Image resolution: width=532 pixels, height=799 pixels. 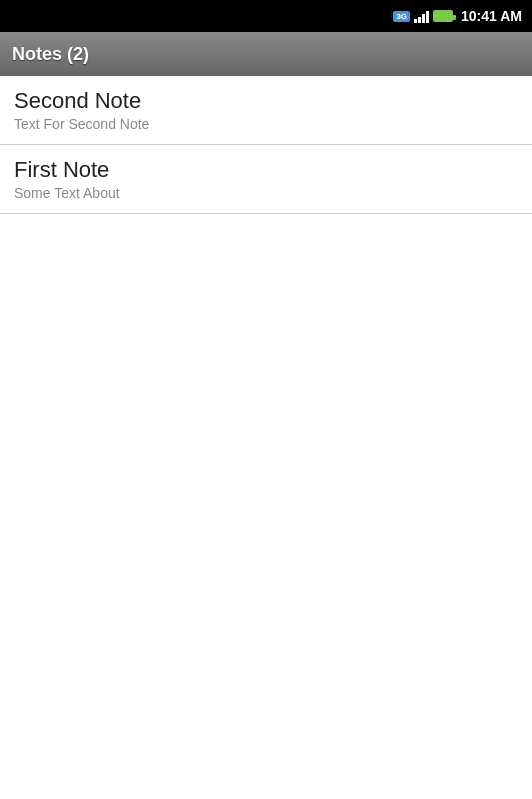 What do you see at coordinates (50, 54) in the screenshot?
I see `page-title: Notes (2)` at bounding box center [50, 54].